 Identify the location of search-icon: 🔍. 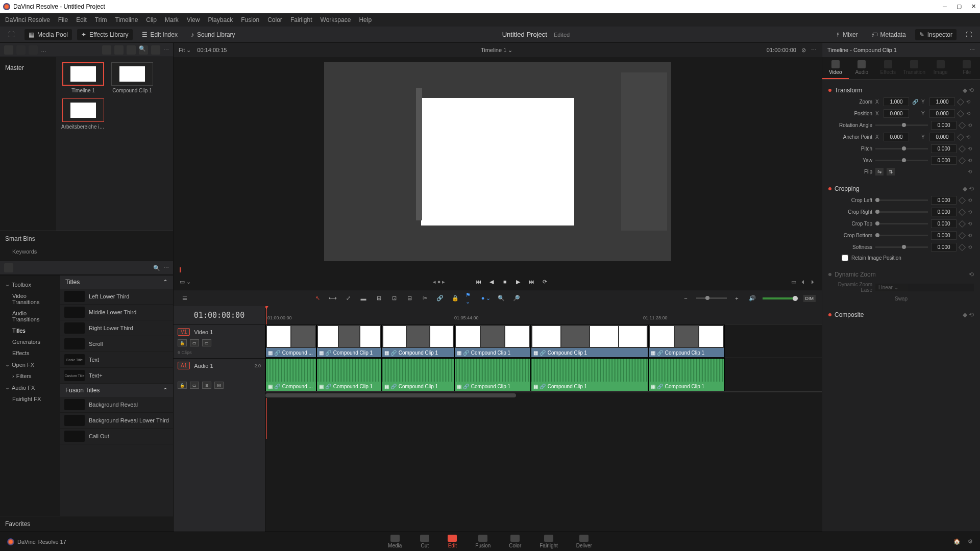
(143, 50).